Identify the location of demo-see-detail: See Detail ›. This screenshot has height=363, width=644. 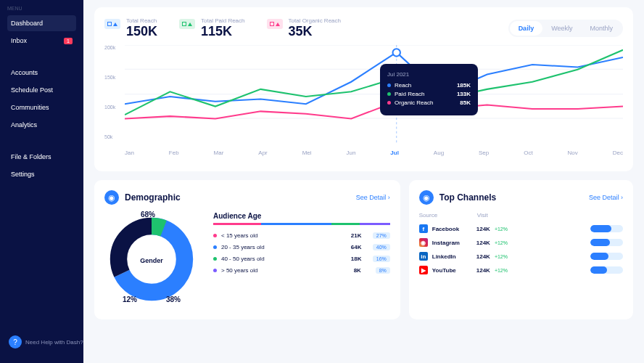
(373, 197).